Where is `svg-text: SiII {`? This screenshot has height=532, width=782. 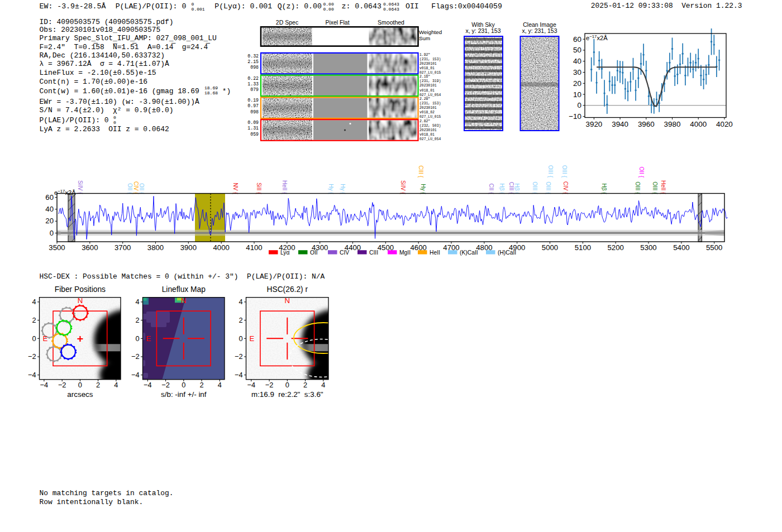 svg-text: SiII { is located at coordinates (259, 189).